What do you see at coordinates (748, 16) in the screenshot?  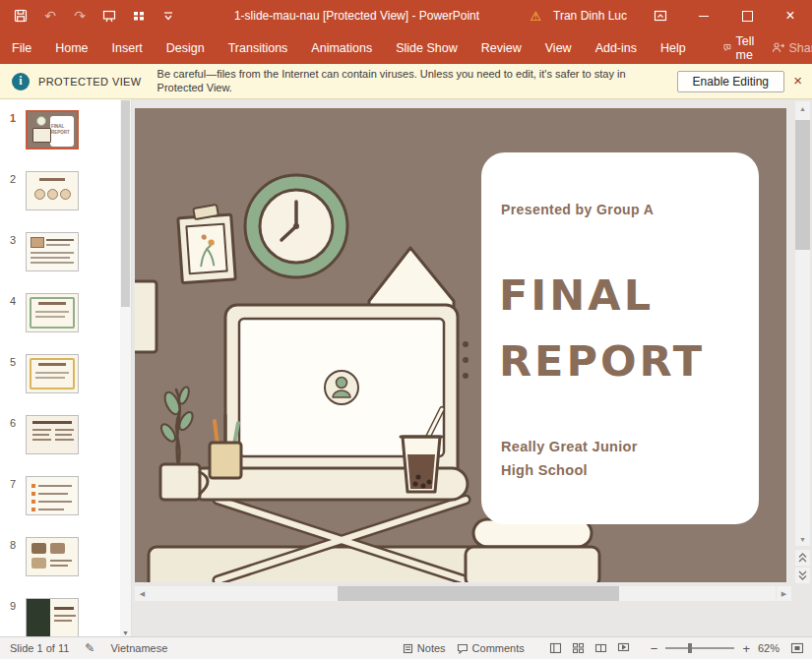 I see `maximize-icon` at bounding box center [748, 16].